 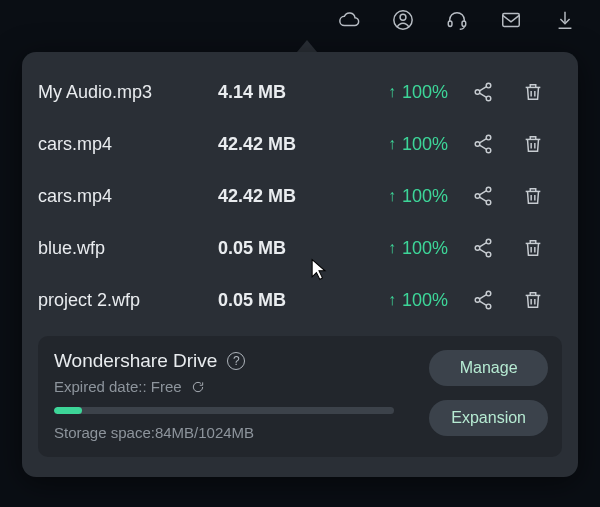 What do you see at coordinates (565, 20) in the screenshot?
I see `download-icon` at bounding box center [565, 20].